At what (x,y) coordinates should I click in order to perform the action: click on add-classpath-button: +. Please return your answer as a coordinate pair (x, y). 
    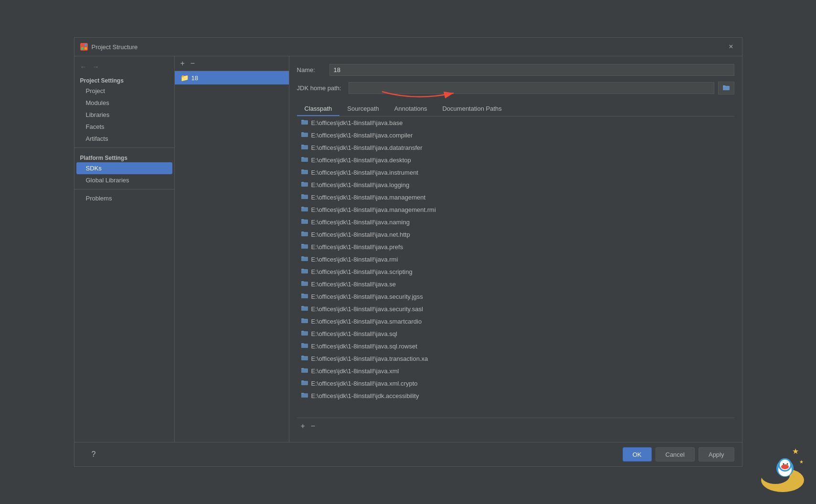
    Looking at the image, I should click on (303, 426).